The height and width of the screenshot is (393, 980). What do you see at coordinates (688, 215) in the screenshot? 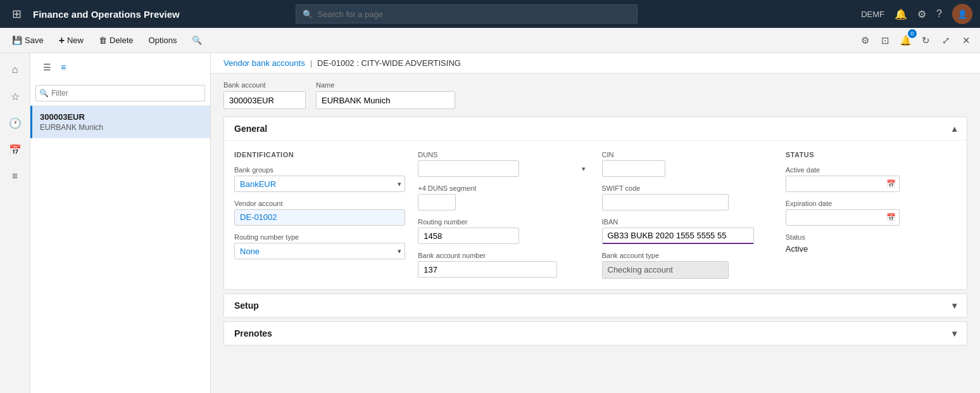
I see `cin-column: CIN SWIFT code IBAN` at bounding box center [688, 215].